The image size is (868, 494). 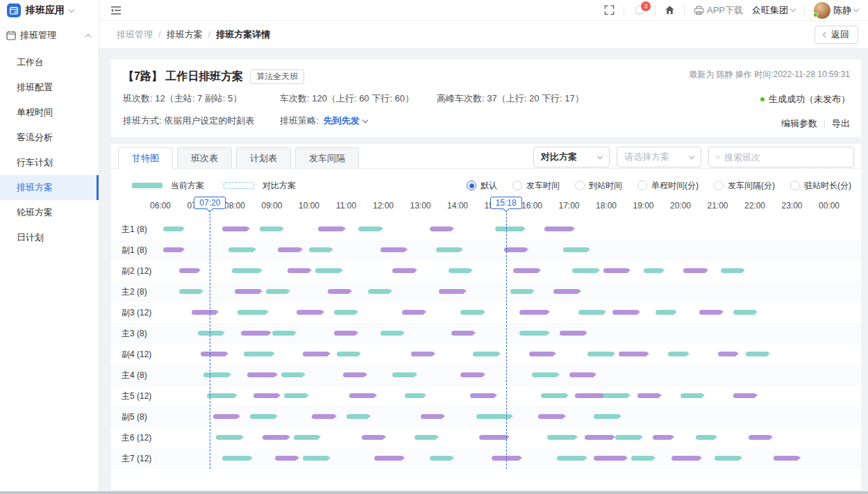 I want to click on strategy-dropdown: 先到先发, so click(x=346, y=121).